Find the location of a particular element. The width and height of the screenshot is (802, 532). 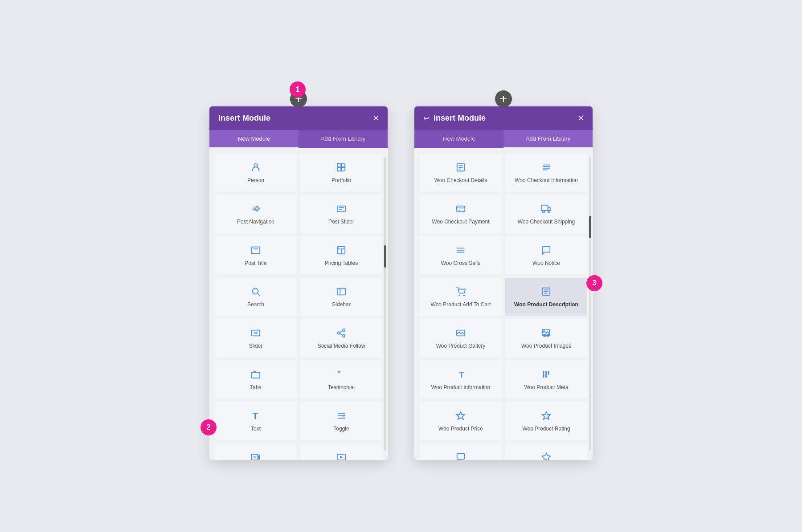

module-tabs: Tabs is located at coordinates (256, 379).